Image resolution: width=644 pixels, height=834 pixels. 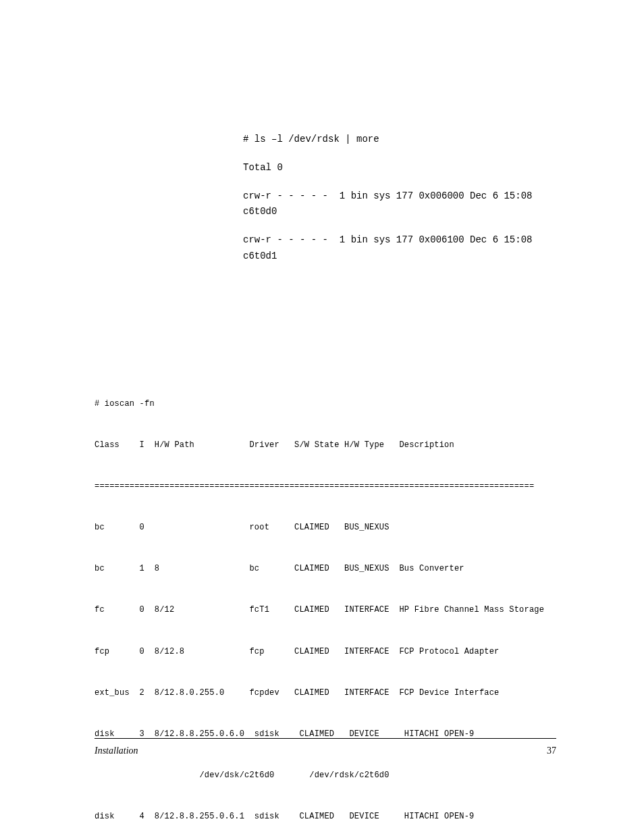 I want to click on term-line: crw-r - - - - - 1 bin sys 177 0x006100 D…, so click(x=400, y=240).